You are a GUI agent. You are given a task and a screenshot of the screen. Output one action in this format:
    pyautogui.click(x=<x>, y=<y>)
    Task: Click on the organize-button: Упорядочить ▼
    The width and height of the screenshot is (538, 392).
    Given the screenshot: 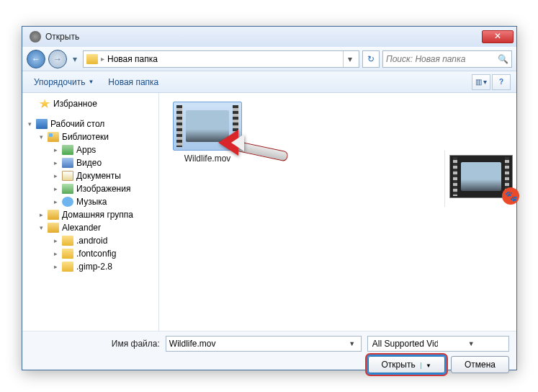 What is the action you would take?
    pyautogui.click(x=63, y=82)
    